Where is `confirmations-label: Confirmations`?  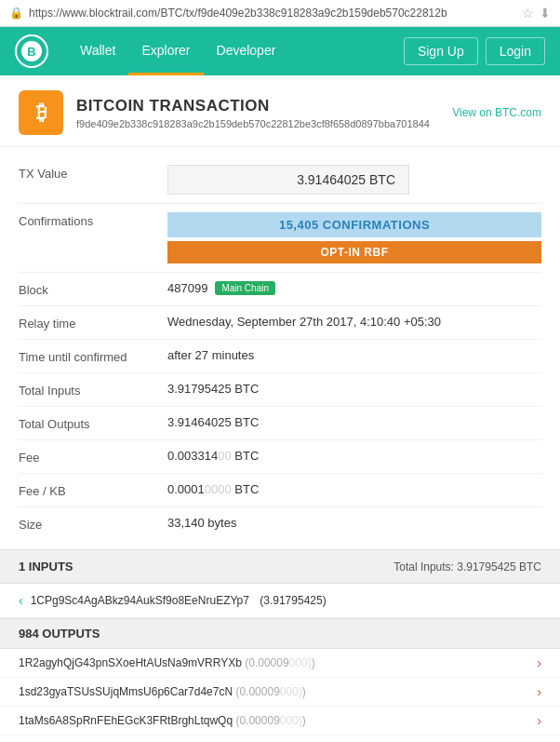
confirmations-label: Confirmations is located at coordinates (93, 220).